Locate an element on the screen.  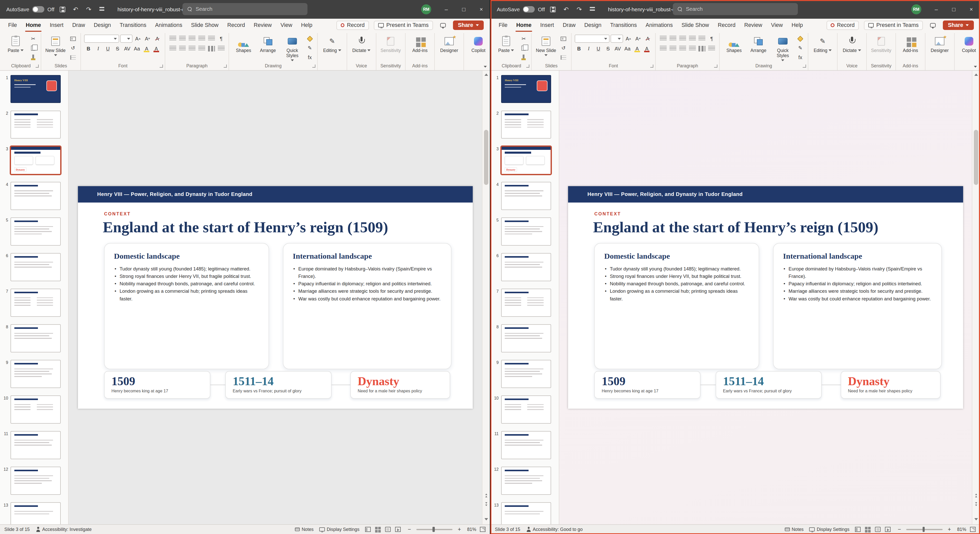
redo-button: ↷ is located at coordinates (579, 9).